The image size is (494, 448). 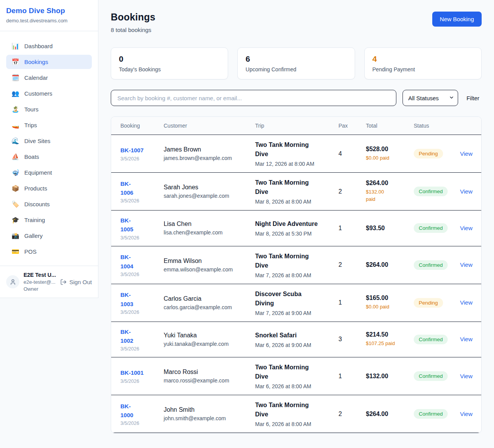 I want to click on customer-name: Lisa Chen, so click(x=205, y=224).